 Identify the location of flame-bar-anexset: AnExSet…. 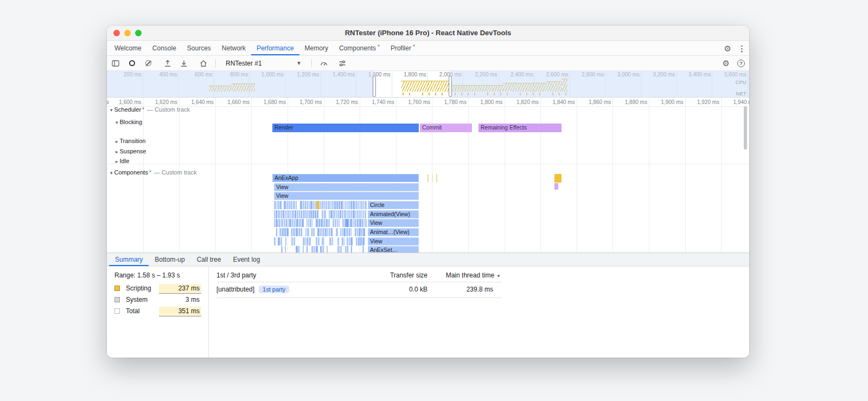
(393, 249).